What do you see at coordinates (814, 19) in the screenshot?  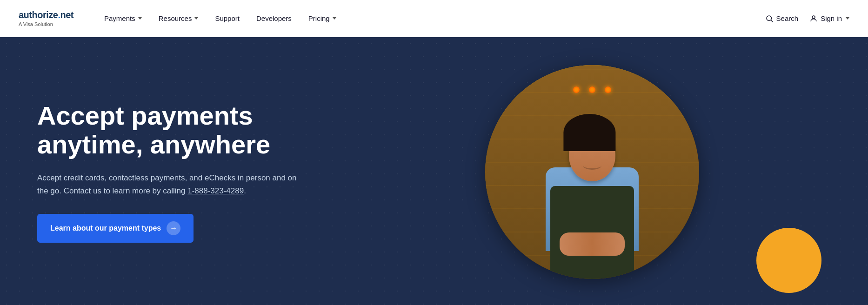 I see `user-icon` at bounding box center [814, 19].